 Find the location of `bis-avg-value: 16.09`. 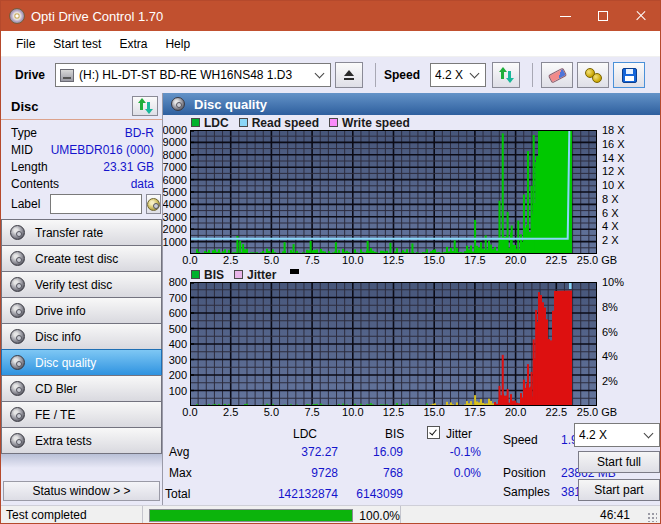

bis-avg-value: 16.09 is located at coordinates (374, 452).